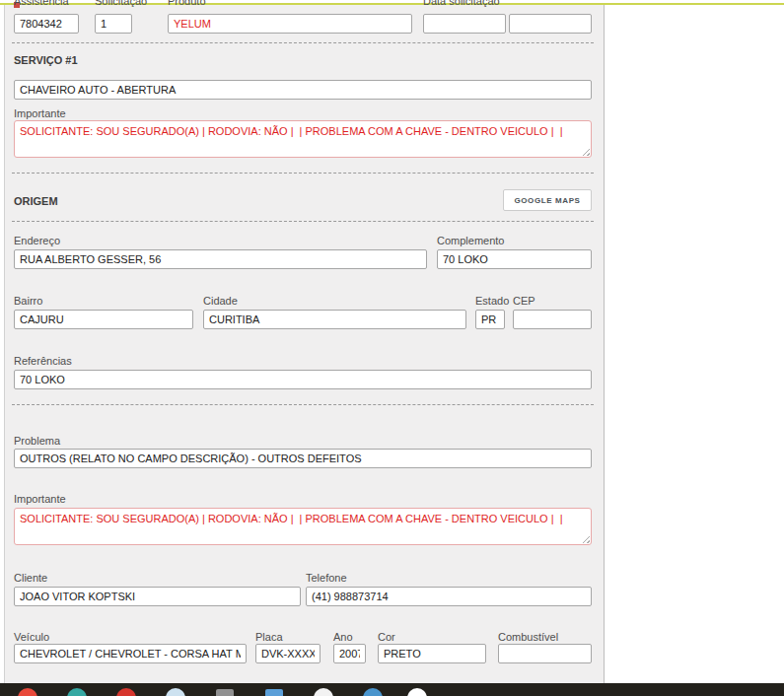  What do you see at coordinates (39, 113) in the screenshot?
I see `importante-label-1: Importante` at bounding box center [39, 113].